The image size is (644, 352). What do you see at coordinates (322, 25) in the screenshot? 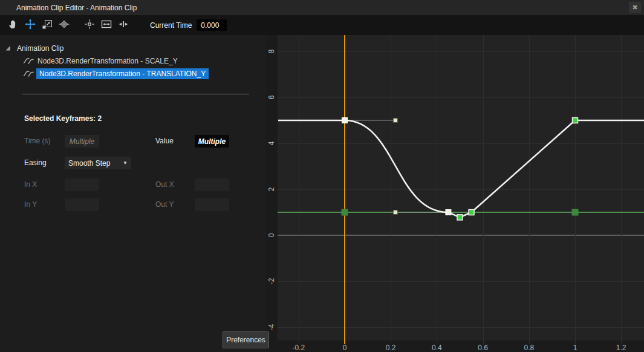
I see `toolbar: Current Time` at bounding box center [322, 25].